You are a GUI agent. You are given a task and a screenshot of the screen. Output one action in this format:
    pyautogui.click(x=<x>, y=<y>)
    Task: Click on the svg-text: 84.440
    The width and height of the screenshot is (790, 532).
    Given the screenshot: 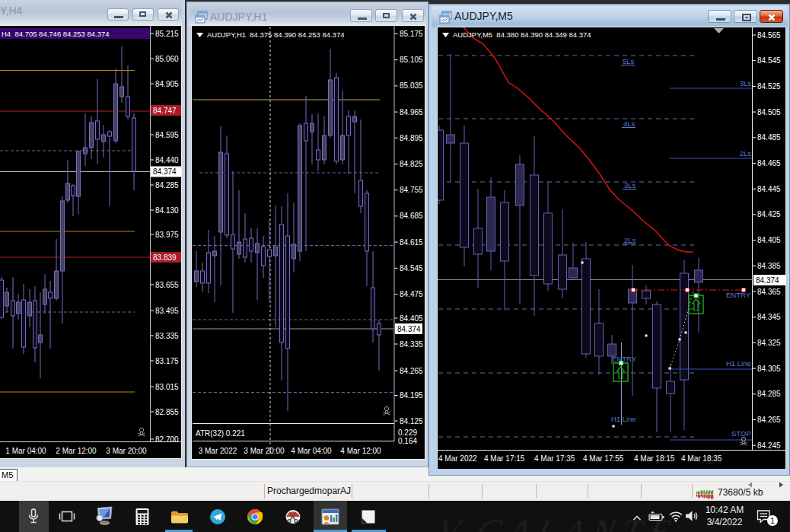 What is the action you would take?
    pyautogui.click(x=167, y=160)
    